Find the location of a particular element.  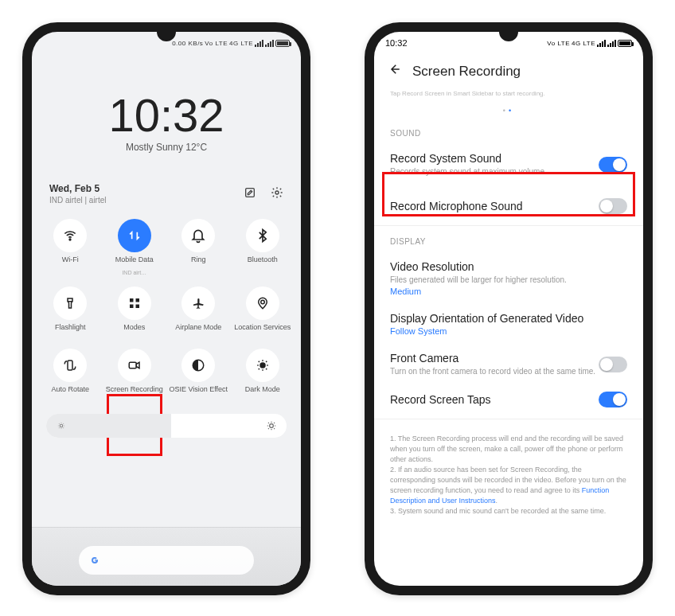

tile-flashlight: Flashlight is located at coordinates (70, 312).